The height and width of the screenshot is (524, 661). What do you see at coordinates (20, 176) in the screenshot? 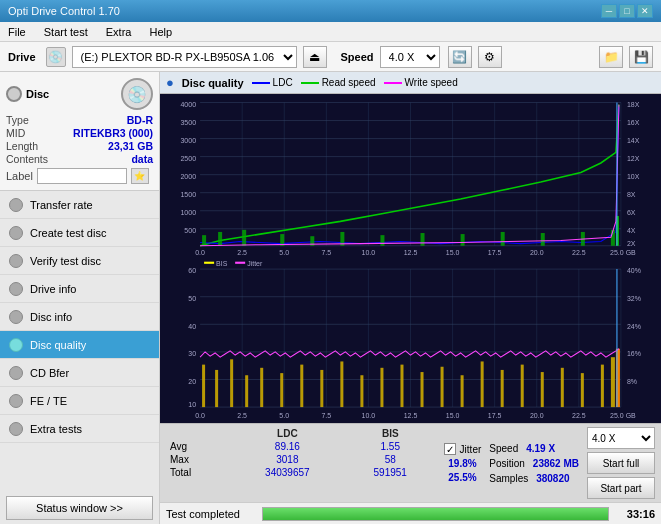
I see `label-label: Label` at bounding box center [20, 176].